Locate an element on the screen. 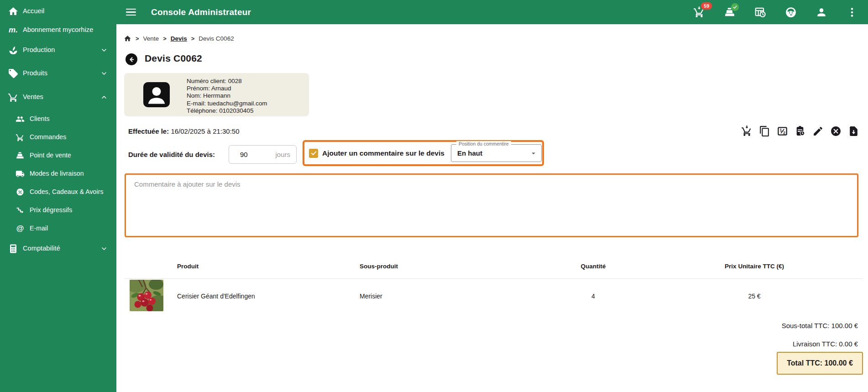 This screenshot has width=868, height=392. sidebar-item-clients: Clients is located at coordinates (58, 119).